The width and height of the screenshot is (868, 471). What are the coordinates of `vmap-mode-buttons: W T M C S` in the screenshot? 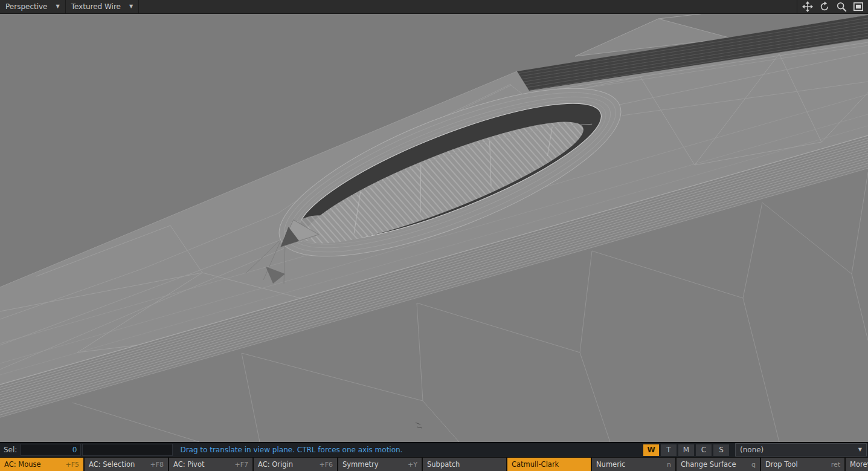 It's located at (686, 450).